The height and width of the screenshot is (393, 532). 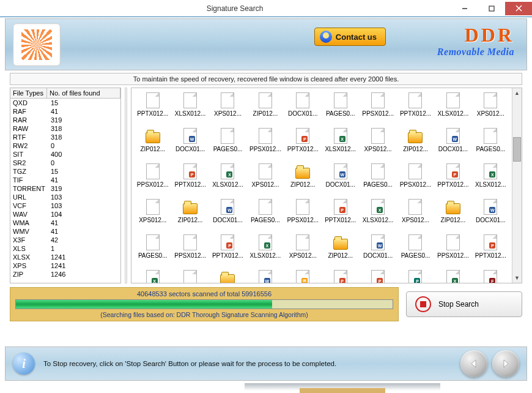 What do you see at coordinates (65, 163) in the screenshot?
I see `file-type-row: SR20` at bounding box center [65, 163].